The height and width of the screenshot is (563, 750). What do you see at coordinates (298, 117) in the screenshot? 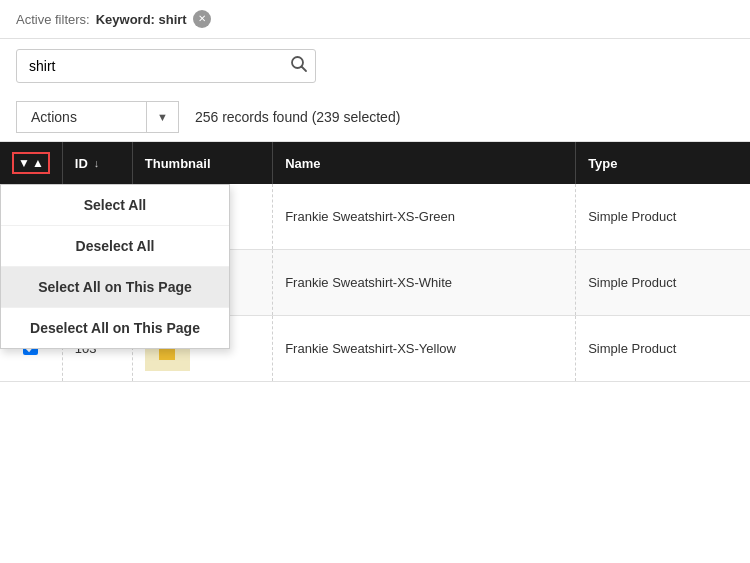
I see `records-info: 256 records found (239 selected)` at bounding box center [298, 117].